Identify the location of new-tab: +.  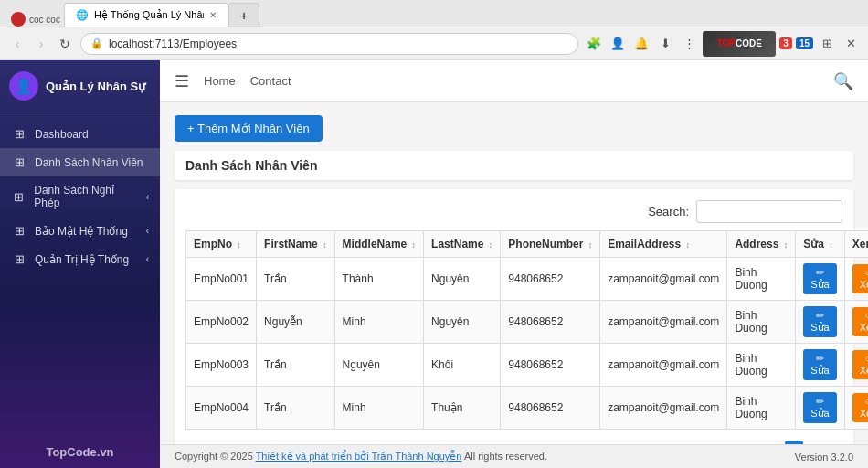
(244, 15).